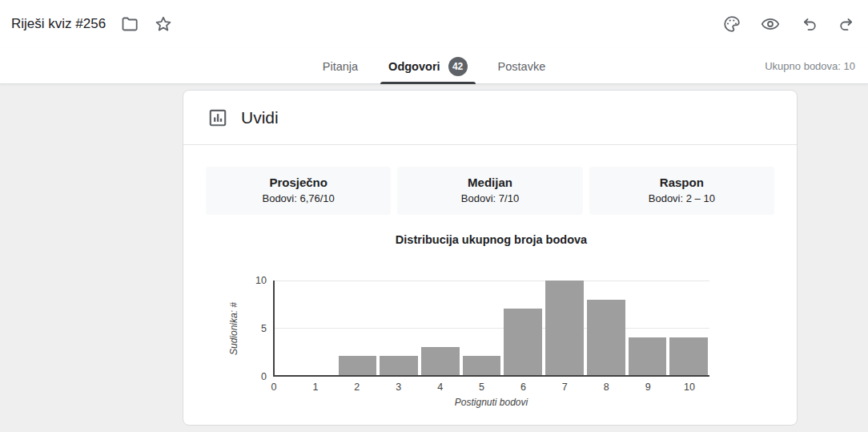 The height and width of the screenshot is (432, 868). I want to click on tab-label: Odgovori, so click(414, 67).